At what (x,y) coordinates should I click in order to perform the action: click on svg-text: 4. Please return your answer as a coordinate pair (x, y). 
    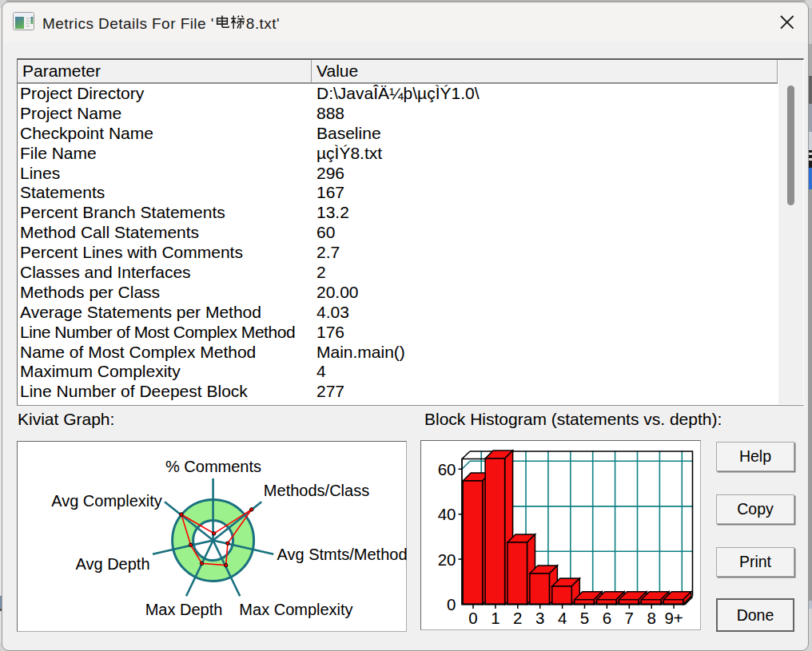
    Looking at the image, I should click on (563, 618).